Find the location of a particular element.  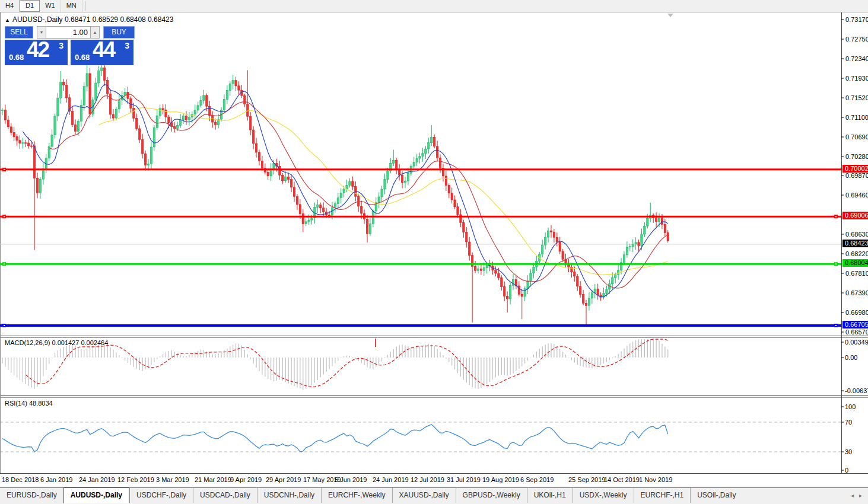

sell-price-point: 3 is located at coordinates (61, 46).